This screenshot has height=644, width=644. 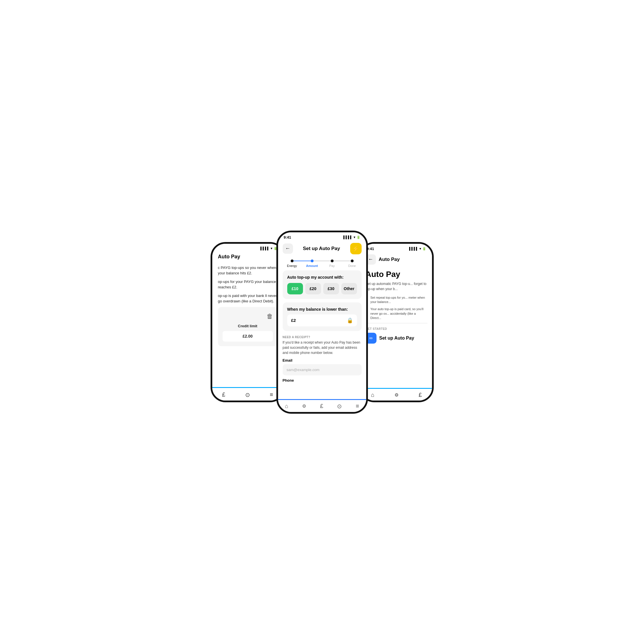 What do you see at coordinates (303, 370) in the screenshot?
I see `email-placeholder: sam@example.com` at bounding box center [303, 370].